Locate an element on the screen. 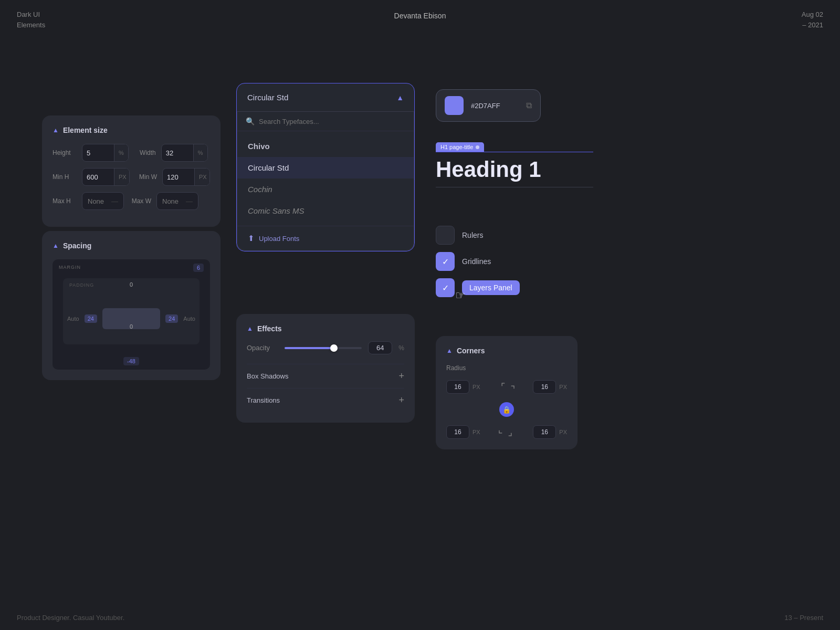  padding-bottom-value: 0 is located at coordinates (131, 327).